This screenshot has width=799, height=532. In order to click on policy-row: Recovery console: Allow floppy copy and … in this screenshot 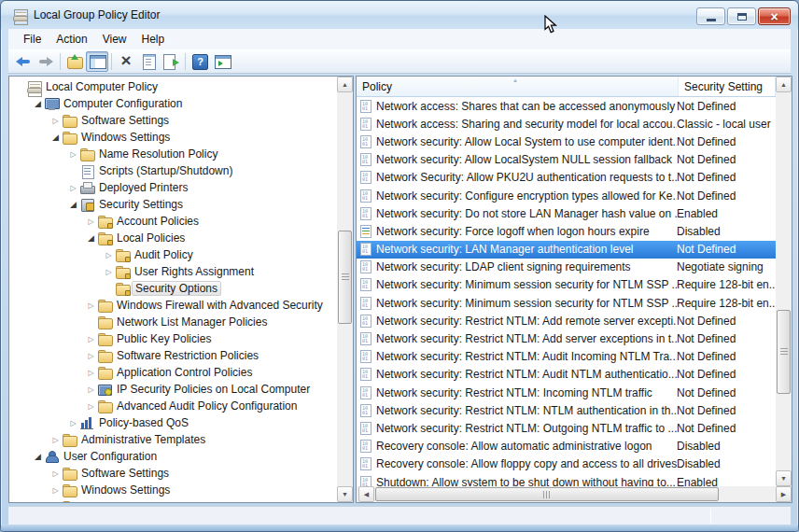, I will do `click(566, 465)`.